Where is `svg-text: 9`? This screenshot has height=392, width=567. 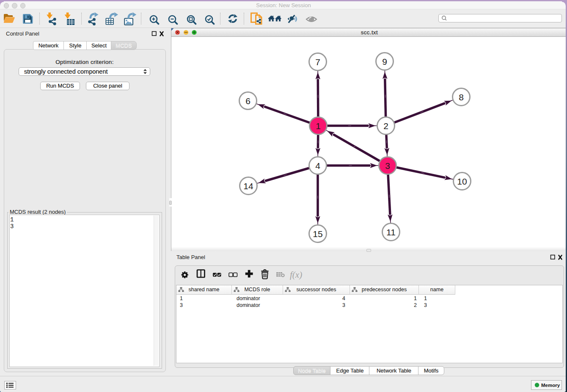
svg-text: 9 is located at coordinates (385, 62).